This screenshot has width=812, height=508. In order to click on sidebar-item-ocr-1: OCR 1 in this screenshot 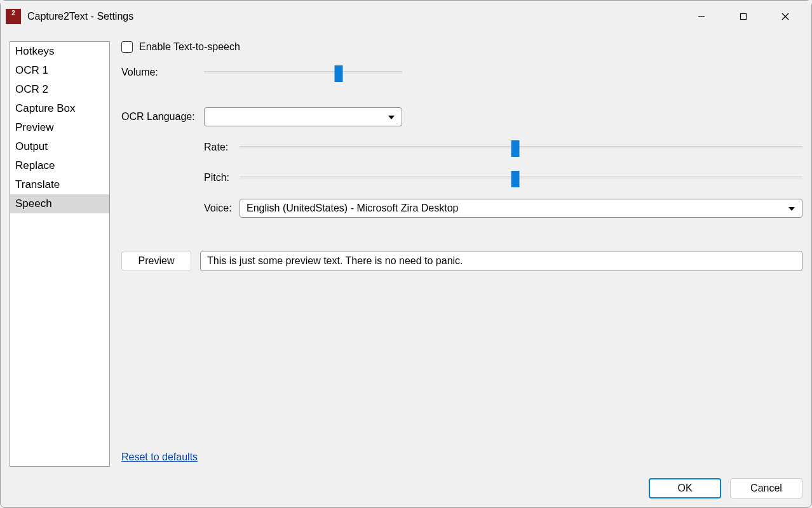, I will do `click(60, 70)`.